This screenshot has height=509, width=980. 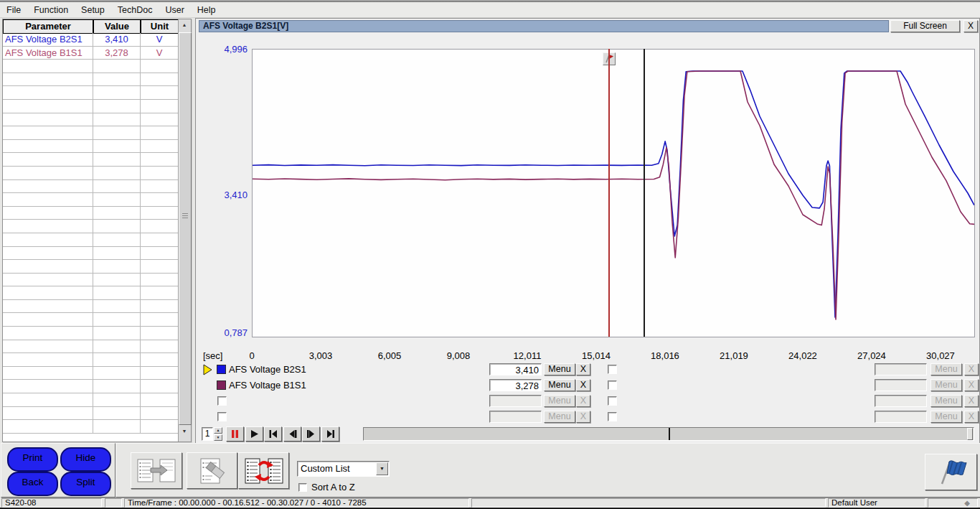 I want to click on menu-item-file: File, so click(x=14, y=10).